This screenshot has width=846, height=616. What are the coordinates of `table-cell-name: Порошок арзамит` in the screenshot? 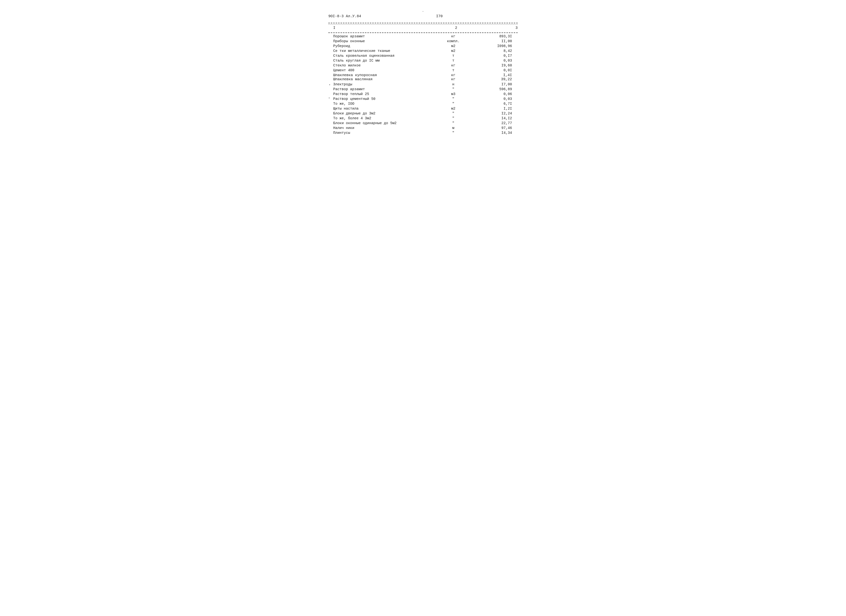 It's located at (381, 37).